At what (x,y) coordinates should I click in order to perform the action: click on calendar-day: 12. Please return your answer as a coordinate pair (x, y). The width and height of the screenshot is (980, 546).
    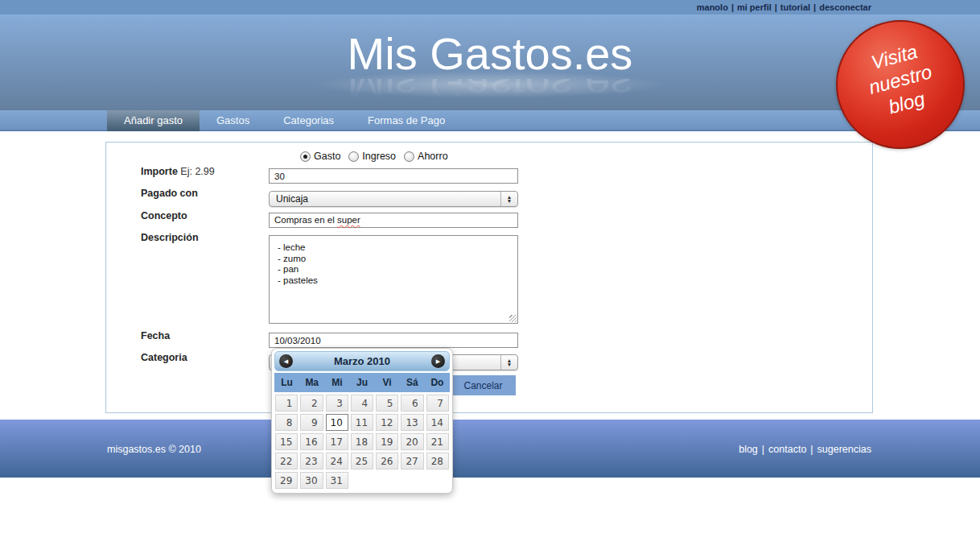
    Looking at the image, I should click on (387, 422).